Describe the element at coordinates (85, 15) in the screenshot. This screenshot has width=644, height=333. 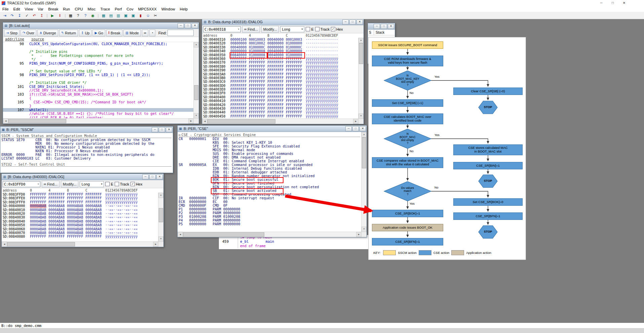
I see `whatis-icon: ?` at that location.